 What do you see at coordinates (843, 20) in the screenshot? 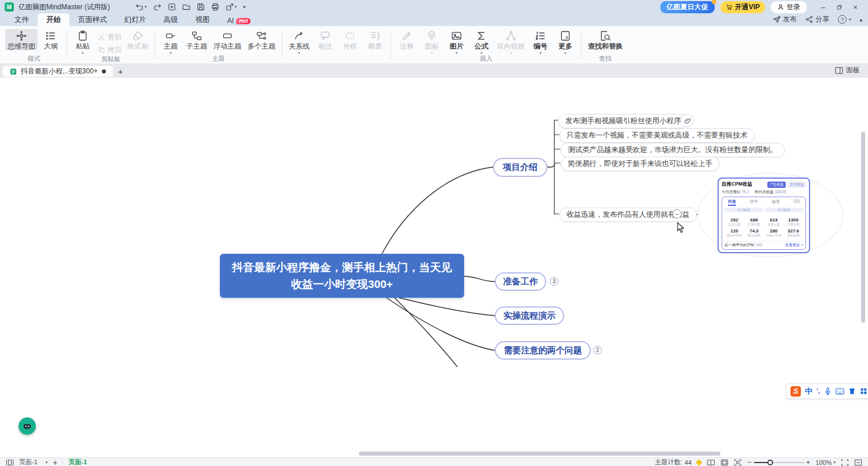
I see `help-icon: ?` at bounding box center [843, 20].